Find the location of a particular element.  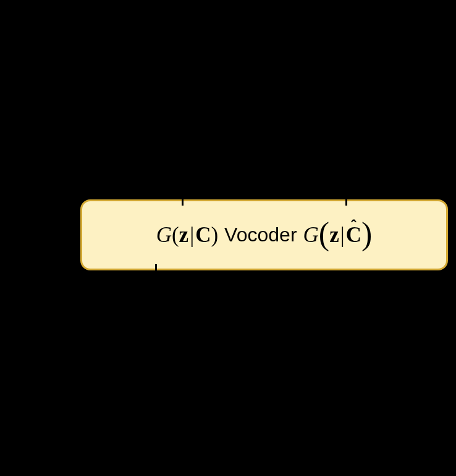

var-c-left: C is located at coordinates (203, 235).